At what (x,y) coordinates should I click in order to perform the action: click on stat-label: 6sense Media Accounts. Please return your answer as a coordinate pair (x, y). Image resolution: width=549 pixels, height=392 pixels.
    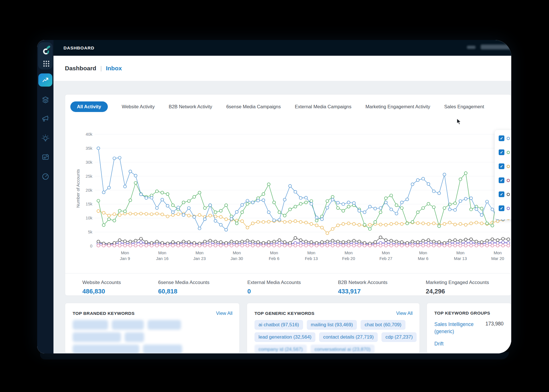
    Looking at the image, I should click on (184, 283).